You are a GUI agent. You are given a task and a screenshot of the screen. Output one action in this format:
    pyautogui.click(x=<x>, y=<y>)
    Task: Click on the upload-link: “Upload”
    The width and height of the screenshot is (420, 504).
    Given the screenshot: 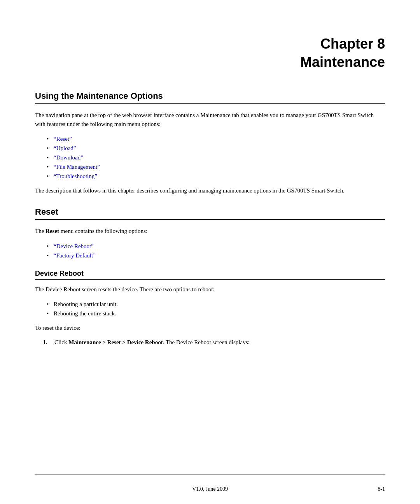 What is the action you would take?
    pyautogui.click(x=65, y=148)
    